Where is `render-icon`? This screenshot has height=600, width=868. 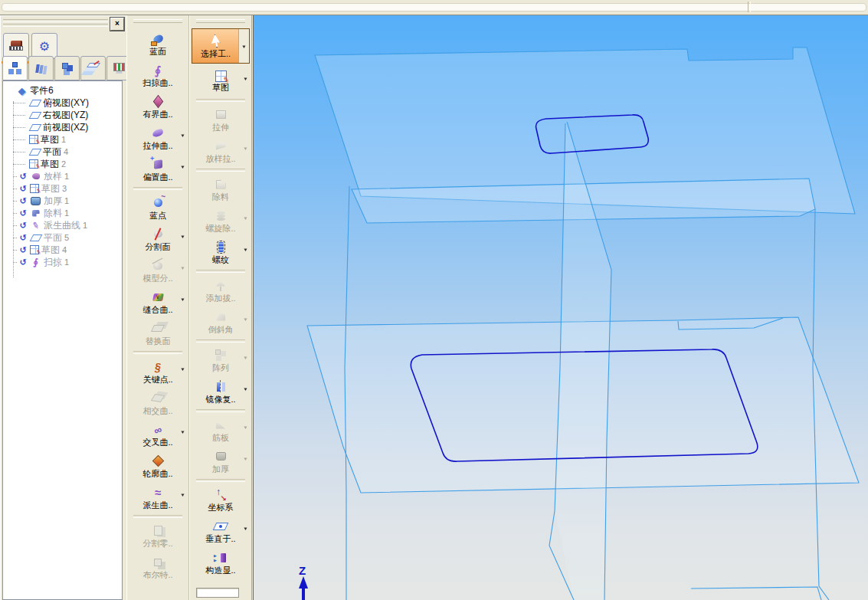 render-icon is located at coordinates (120, 68).